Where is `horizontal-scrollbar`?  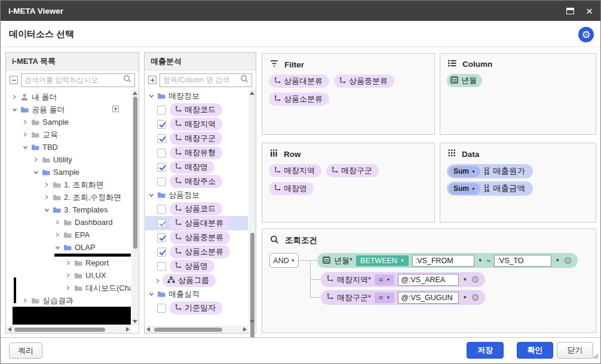 horizontal-scrollbar is located at coordinates (69, 329).